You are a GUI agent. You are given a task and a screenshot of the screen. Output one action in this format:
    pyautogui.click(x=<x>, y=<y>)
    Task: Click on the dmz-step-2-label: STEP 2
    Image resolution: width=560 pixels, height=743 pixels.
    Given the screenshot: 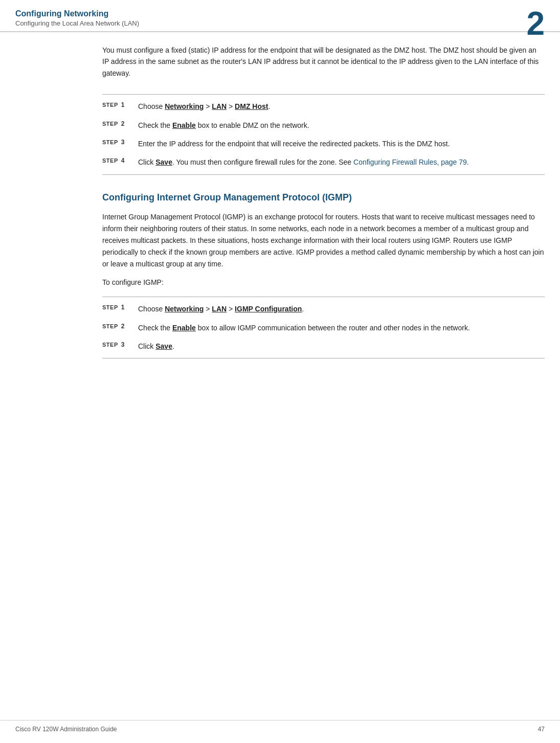 What is the action you would take?
    pyautogui.click(x=120, y=124)
    